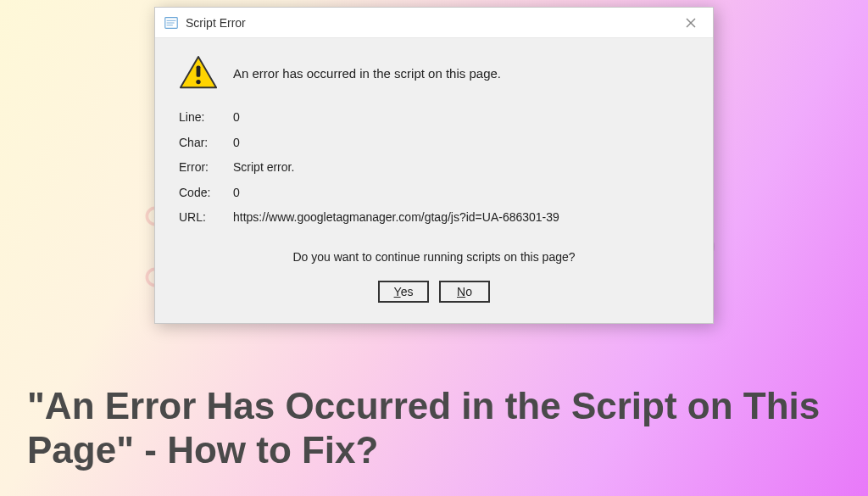 The width and height of the screenshot is (868, 496). Describe the element at coordinates (206, 218) in the screenshot. I see `label-url: URL:` at that location.